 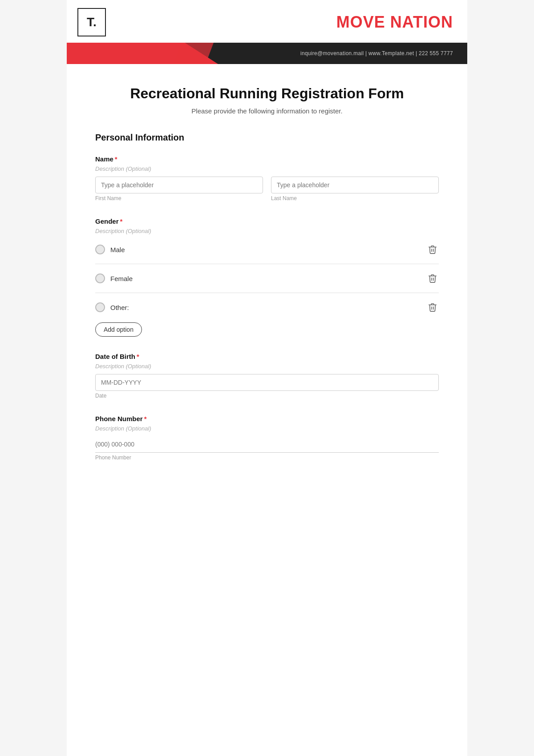 I want to click on first-name-input, so click(x=179, y=185).